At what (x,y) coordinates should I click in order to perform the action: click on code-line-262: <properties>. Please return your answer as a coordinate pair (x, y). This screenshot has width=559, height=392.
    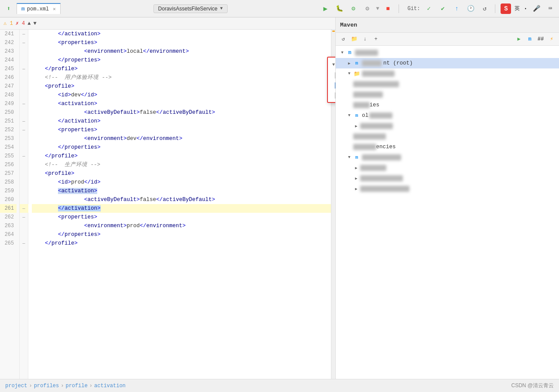
    Looking at the image, I should click on (181, 217).